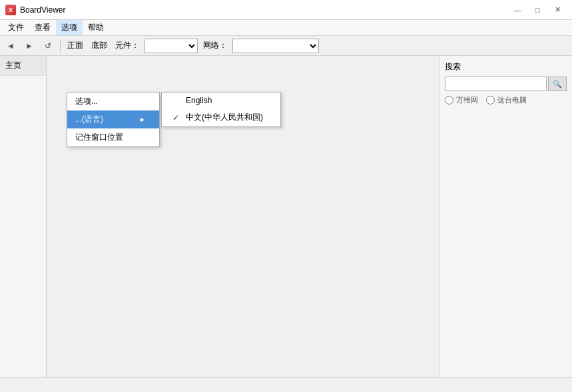 The width and height of the screenshot is (572, 392). I want to click on title-bar: X BoardViewer — □ ✕, so click(286, 10).